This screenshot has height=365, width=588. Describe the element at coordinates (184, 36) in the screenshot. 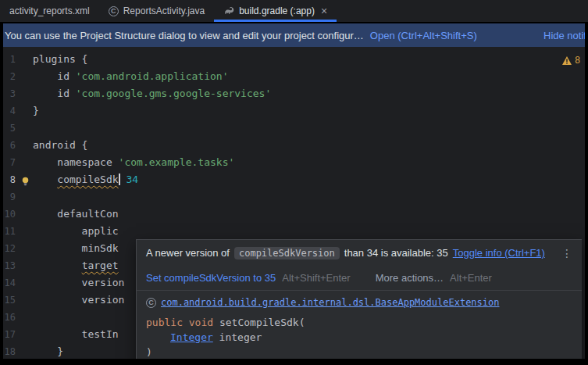

I see `banner-message: You can use the Project Structure dialog…` at that location.